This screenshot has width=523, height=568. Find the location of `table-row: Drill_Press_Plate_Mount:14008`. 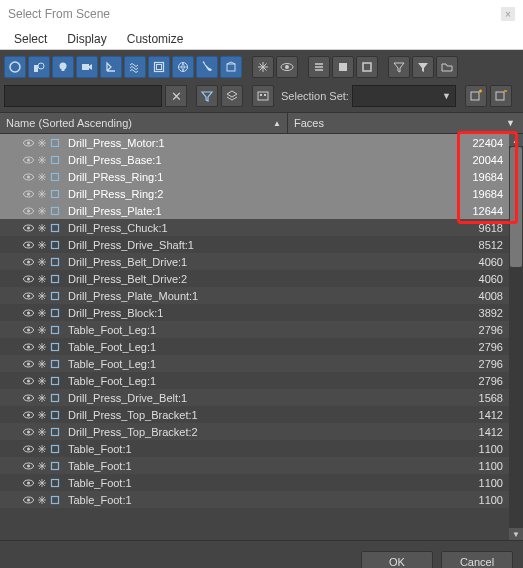

table-row: Drill_Press_Plate_Mount:14008 is located at coordinates (254, 296).